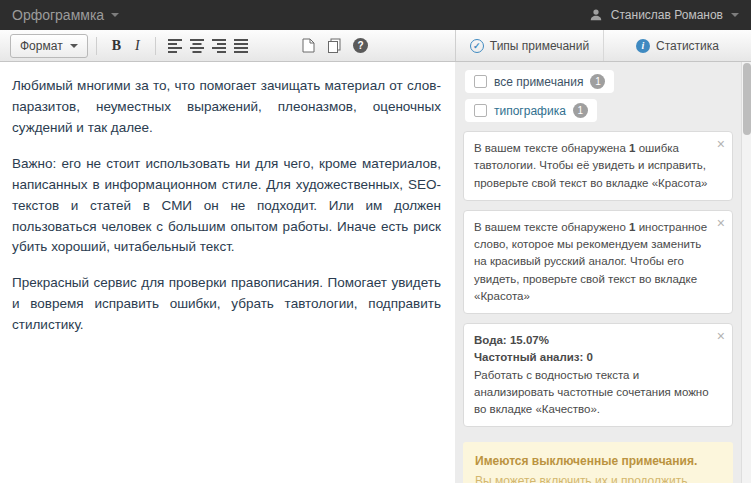 This screenshot has width=751, height=483. What do you see at coordinates (643, 46) in the screenshot?
I see `info-icon: i` at bounding box center [643, 46].